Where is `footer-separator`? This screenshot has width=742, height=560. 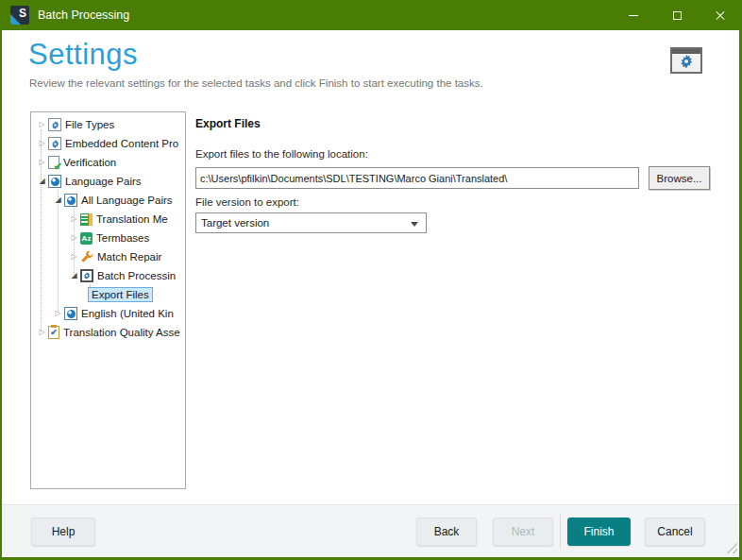
footer-separator is located at coordinates (561, 532).